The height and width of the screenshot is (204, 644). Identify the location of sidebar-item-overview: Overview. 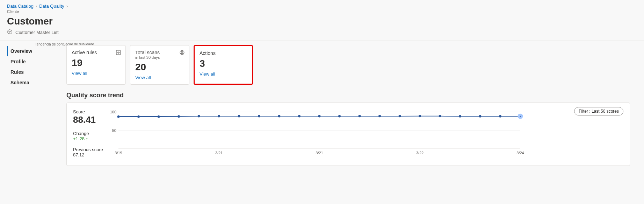
(37, 51).